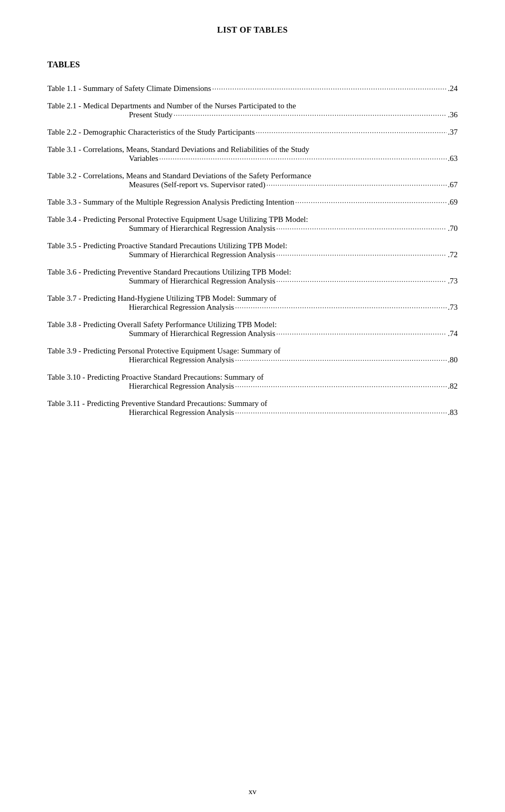 The width and height of the screenshot is (505, 812). I want to click on toc-entry: Table 3.9 - Predicting Personal Protecti…, so click(252, 356).